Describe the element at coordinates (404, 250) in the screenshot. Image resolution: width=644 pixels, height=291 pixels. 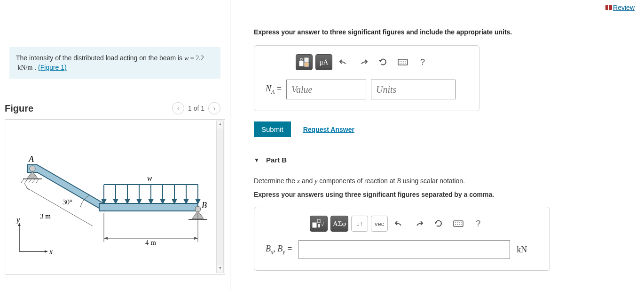
I see `partB-value-input` at that location.